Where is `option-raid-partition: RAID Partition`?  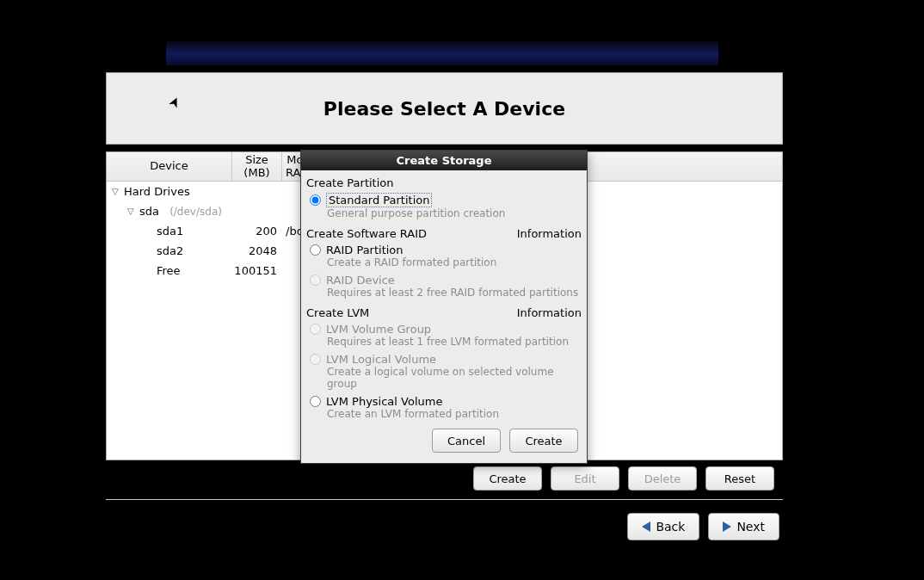
option-raid-partition: RAID Partition is located at coordinates (444, 250).